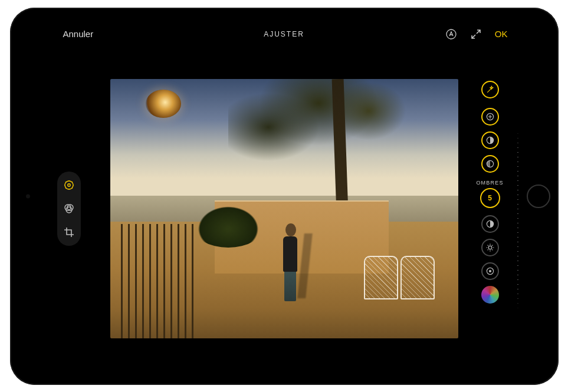  Describe the element at coordinates (490, 248) in the screenshot. I see `brightness-dial` at that location.